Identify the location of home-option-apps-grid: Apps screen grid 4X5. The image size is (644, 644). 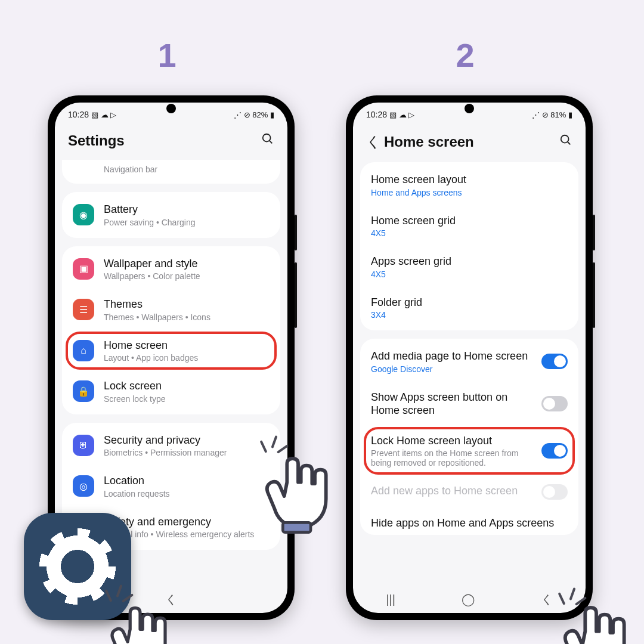
(469, 267).